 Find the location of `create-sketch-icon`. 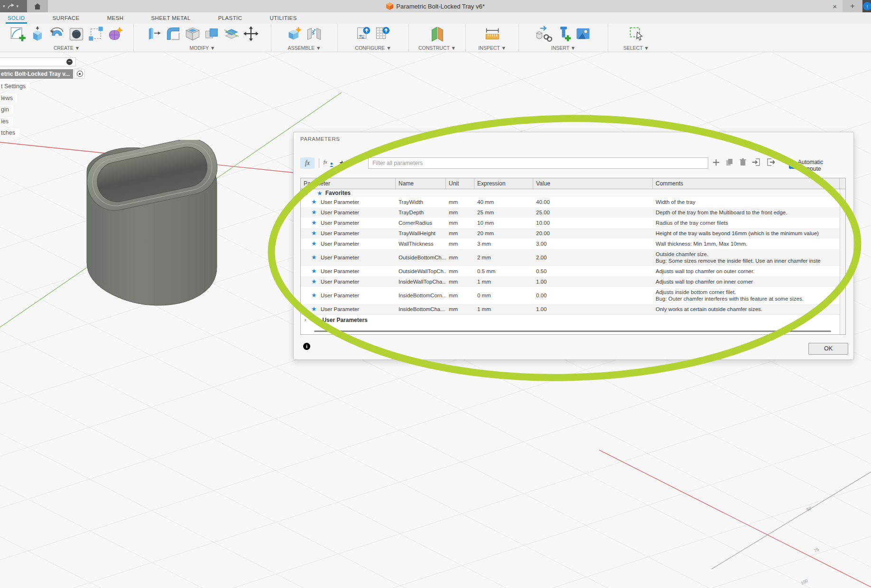

create-sketch-icon is located at coordinates (18, 34).